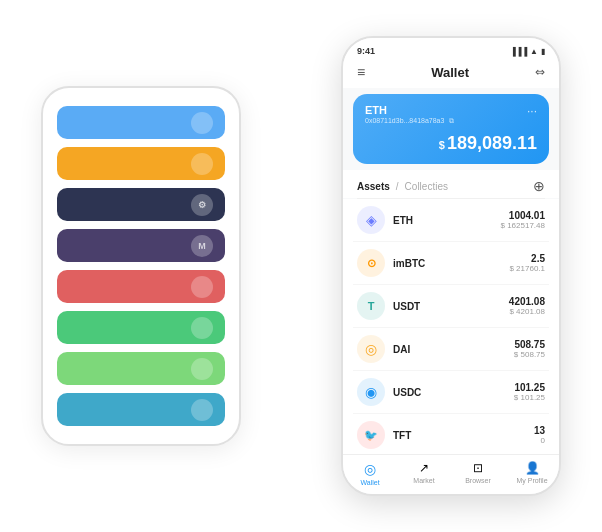 Image resolution: width=602 pixels, height=532 pixels. What do you see at coordinates (527, 306) in the screenshot?
I see `usdt-values: 4201.08 $ 4201.08` at bounding box center [527, 306].